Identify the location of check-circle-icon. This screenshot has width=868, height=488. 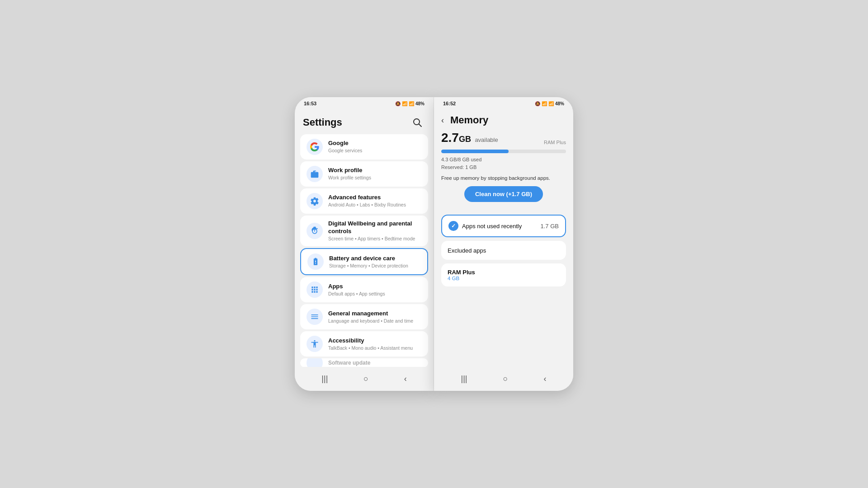
(453, 226).